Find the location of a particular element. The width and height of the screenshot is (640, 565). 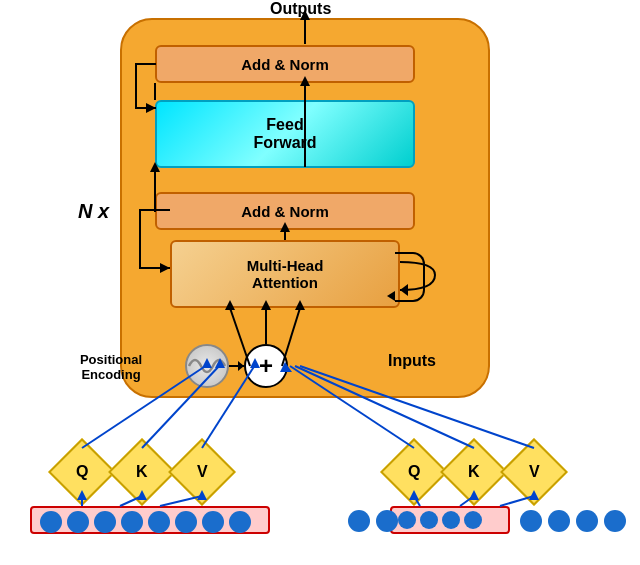

add-norm-top-label: Add & Norm is located at coordinates (285, 64).